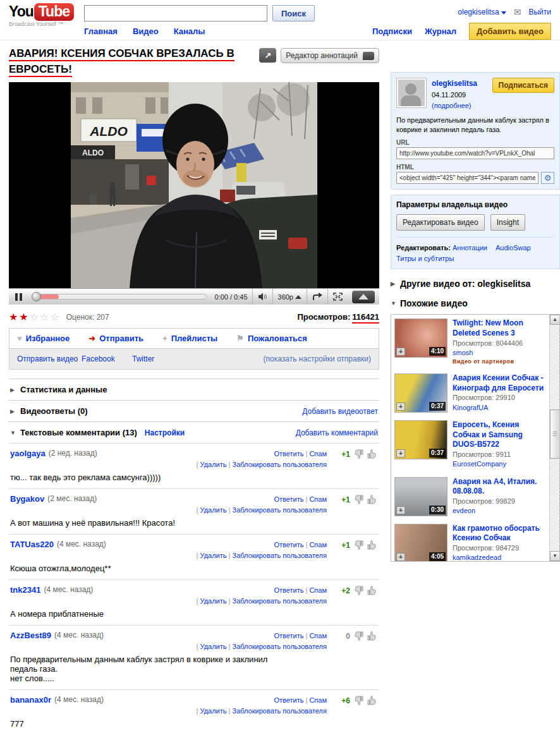 Image resolution: width=560 pixels, height=733 pixels. What do you see at coordinates (54, 411) in the screenshot?
I see `section-video-responses: Видеоответы (0)` at bounding box center [54, 411].